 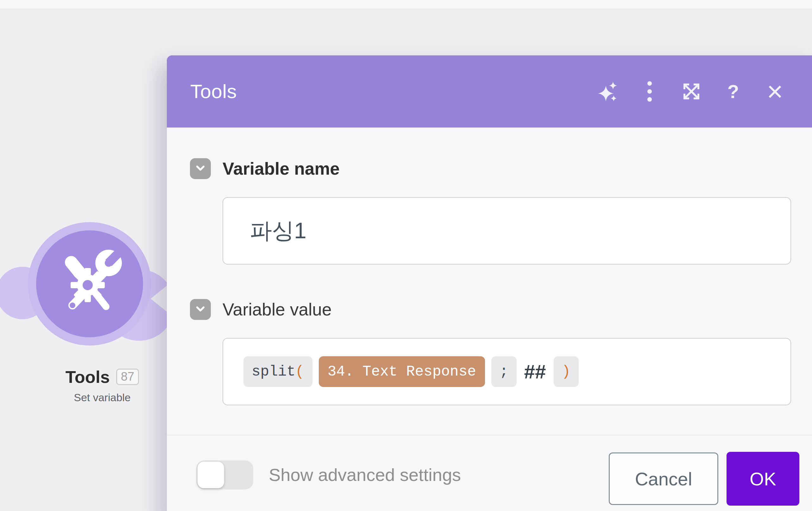 What do you see at coordinates (490, 91) in the screenshot?
I see `dialog-header: Tools` at bounding box center [490, 91].